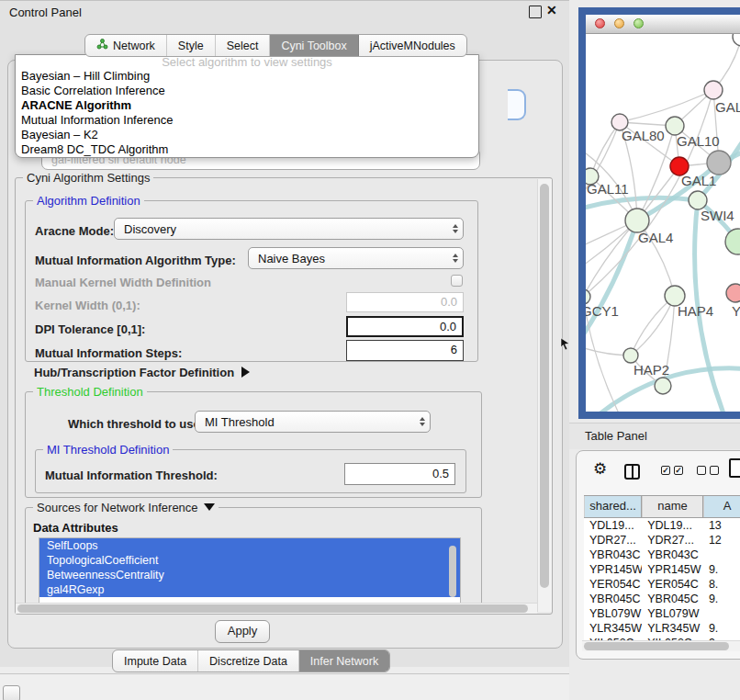  I want to click on bottom-tab-discretize-data: Discretize Data, so click(249, 661).